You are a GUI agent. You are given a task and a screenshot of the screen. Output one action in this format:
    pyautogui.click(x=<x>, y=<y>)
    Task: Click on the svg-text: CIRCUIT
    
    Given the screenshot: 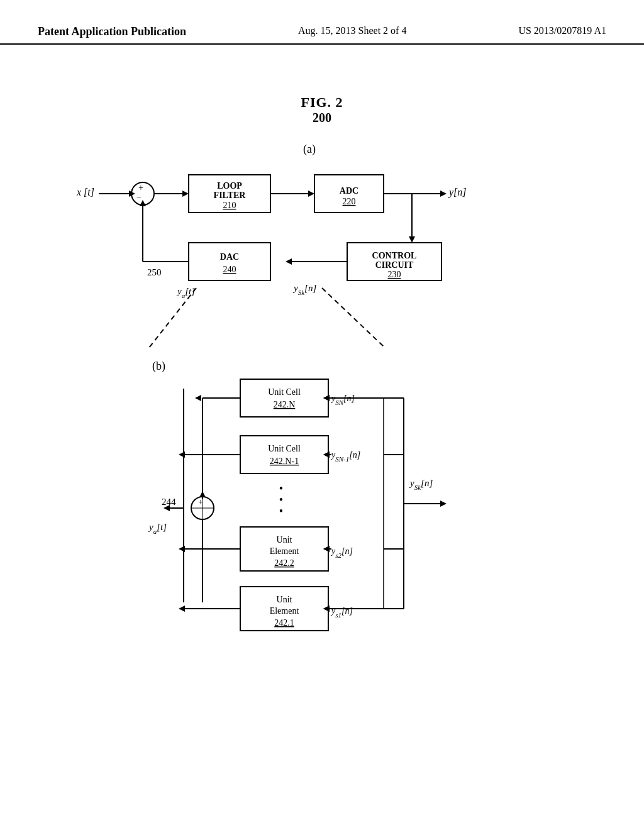 What is the action you would take?
    pyautogui.click(x=395, y=265)
    